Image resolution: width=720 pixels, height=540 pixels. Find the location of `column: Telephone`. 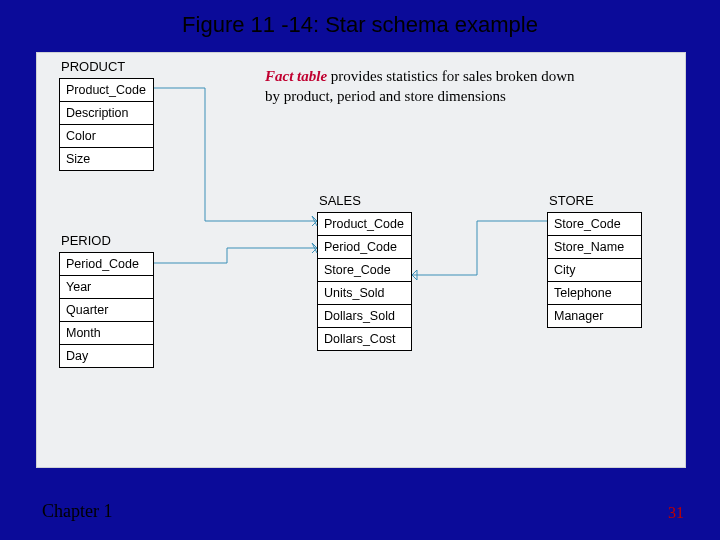

column: Telephone is located at coordinates (594, 293).